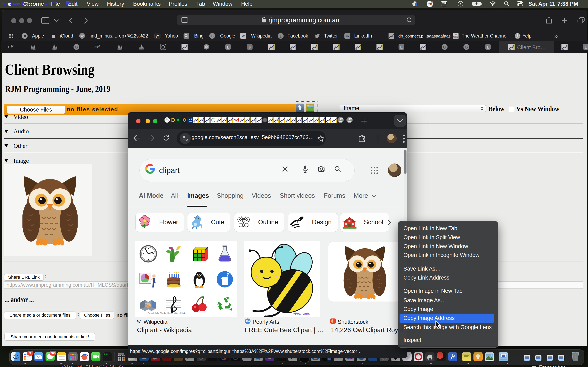 This screenshot has height=367, width=588. What do you see at coordinates (281, 36) in the screenshot?
I see `svg-text: f` at bounding box center [281, 36].